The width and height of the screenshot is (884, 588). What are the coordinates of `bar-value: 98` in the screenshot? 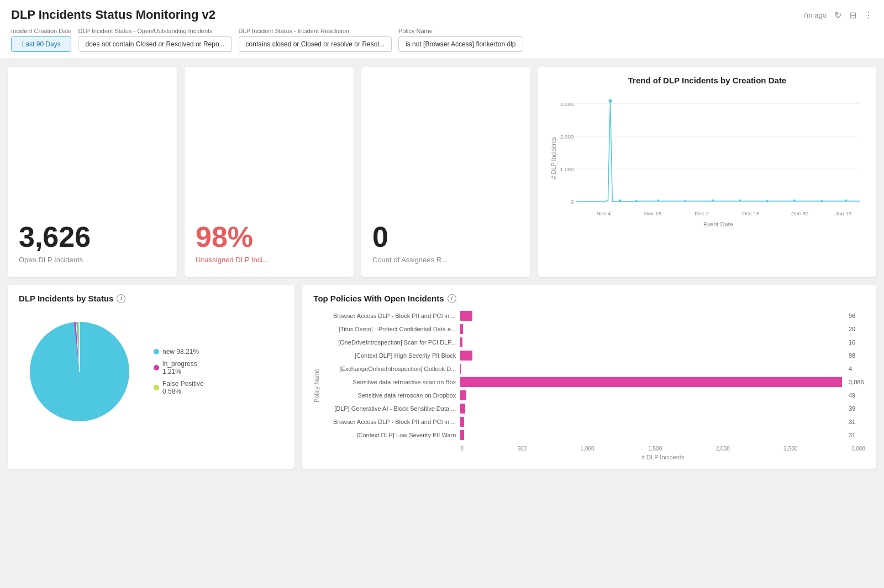 It's located at (857, 356).